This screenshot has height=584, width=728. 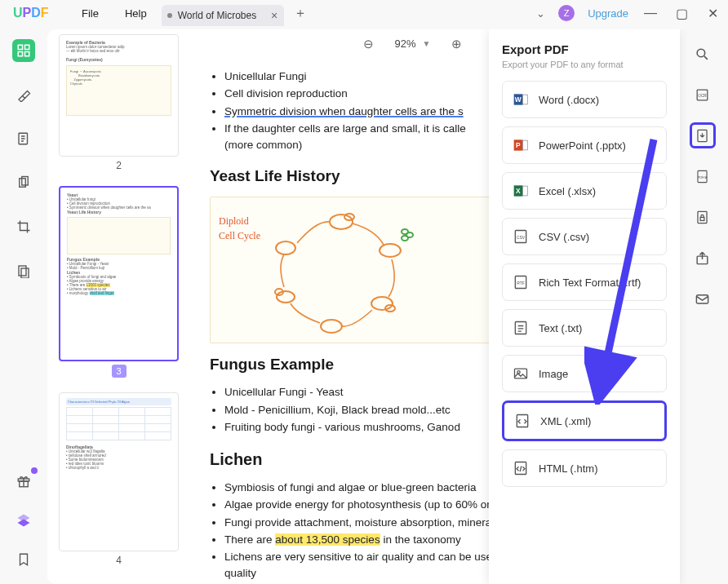 What do you see at coordinates (106, 13) in the screenshot?
I see `app-menu: File Help` at bounding box center [106, 13].